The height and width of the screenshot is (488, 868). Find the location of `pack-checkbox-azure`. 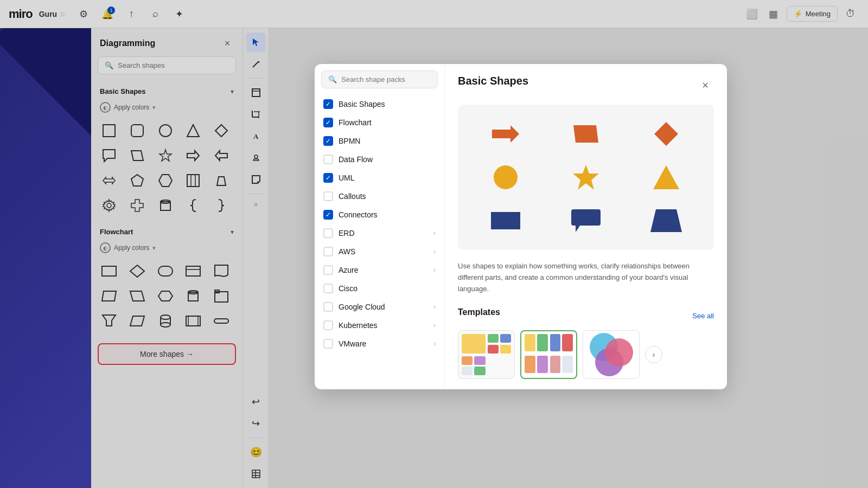

pack-checkbox-azure is located at coordinates (328, 270).